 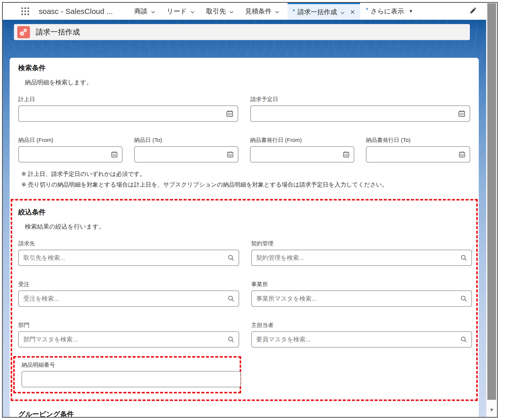 What do you see at coordinates (247, 82) in the screenshot?
I see `section-description-search: 納品明細を検索します。` at bounding box center [247, 82].